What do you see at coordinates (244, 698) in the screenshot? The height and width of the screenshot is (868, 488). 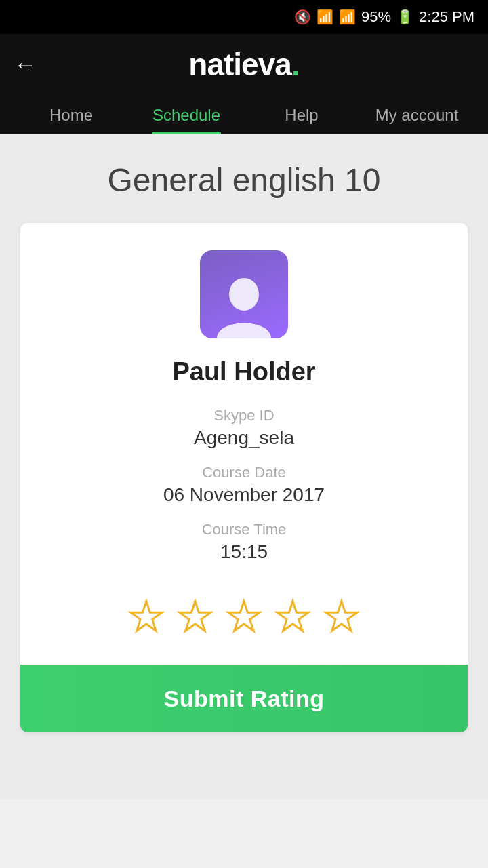 I see `submit-rating-button: Submit Rating` at bounding box center [244, 698].